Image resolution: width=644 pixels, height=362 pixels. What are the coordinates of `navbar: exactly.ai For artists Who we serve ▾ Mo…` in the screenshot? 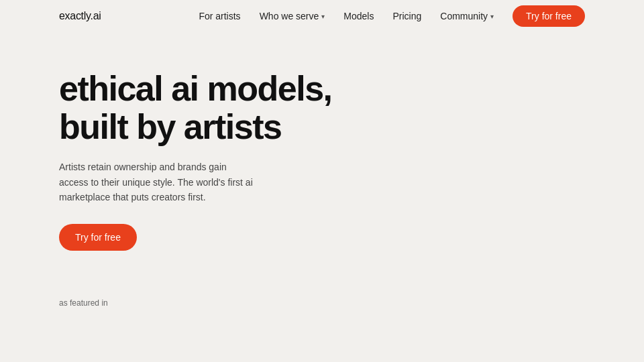 It's located at (322, 16).